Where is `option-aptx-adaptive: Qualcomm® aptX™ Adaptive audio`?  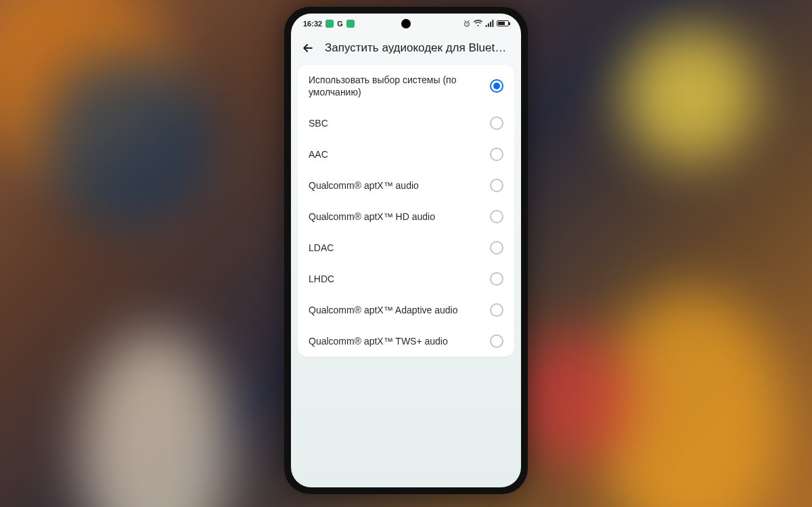 option-aptx-adaptive: Qualcomm® aptX™ Adaptive audio is located at coordinates (406, 310).